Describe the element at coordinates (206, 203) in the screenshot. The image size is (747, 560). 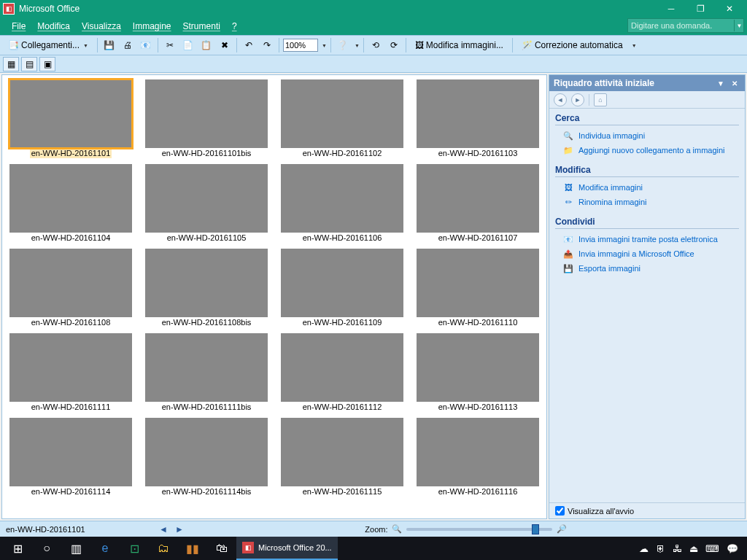
I see `thumbnail-item: en-WW-HD-20161105` at that location.